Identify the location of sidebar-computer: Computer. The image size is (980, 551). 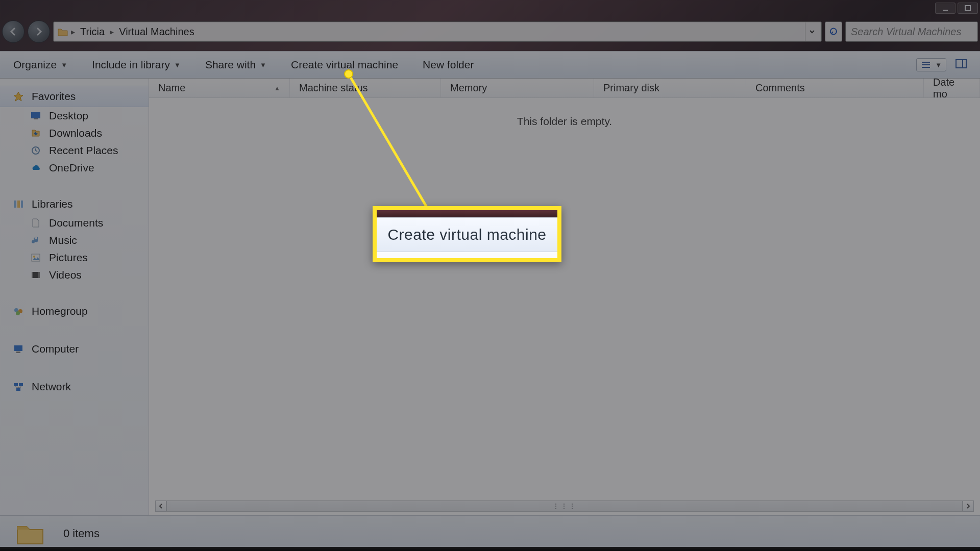
(75, 349).